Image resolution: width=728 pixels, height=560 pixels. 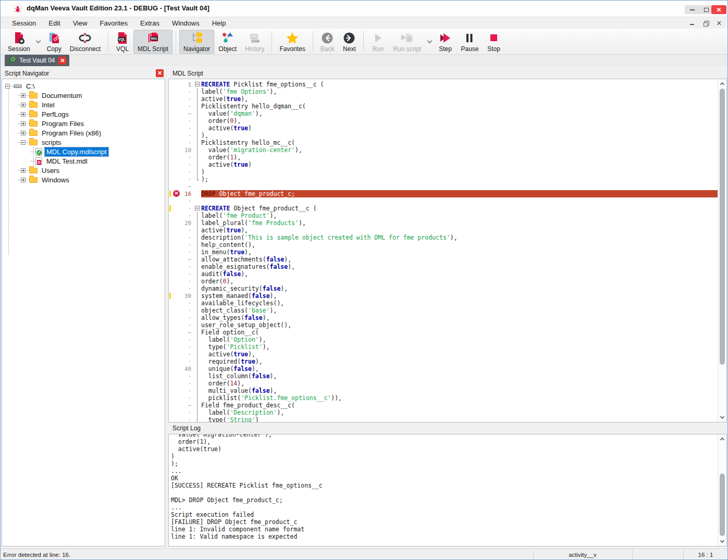 What do you see at coordinates (159, 73) in the screenshot?
I see `script-navigator-close-button: ✕` at bounding box center [159, 73].